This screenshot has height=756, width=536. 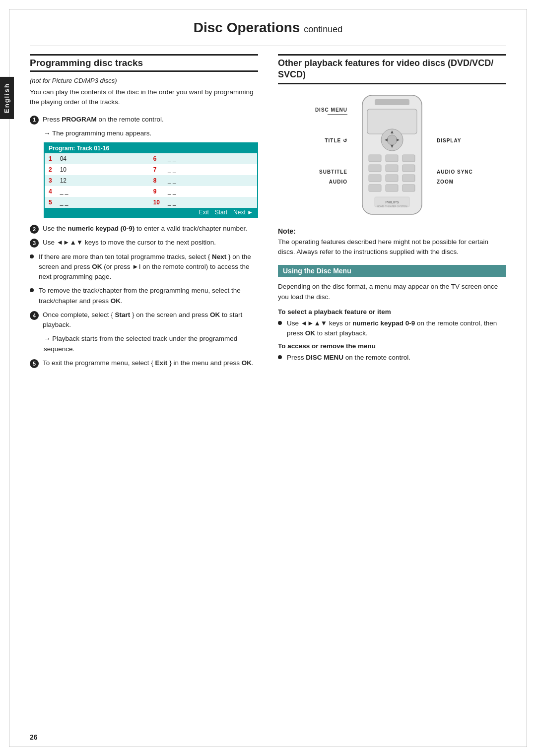 What do you see at coordinates (392, 247) in the screenshot?
I see `note-text: The operating features described here mi…` at bounding box center [392, 247].